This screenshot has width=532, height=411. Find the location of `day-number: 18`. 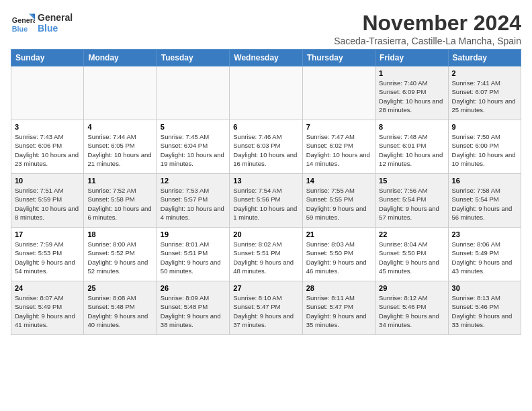

day-number: 18 is located at coordinates (120, 234).